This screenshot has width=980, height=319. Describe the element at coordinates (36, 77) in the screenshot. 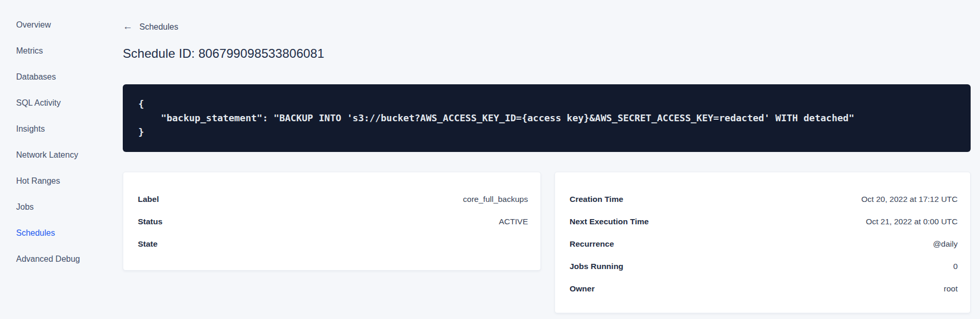

I see `sidebar-item-label: Databases` at that location.